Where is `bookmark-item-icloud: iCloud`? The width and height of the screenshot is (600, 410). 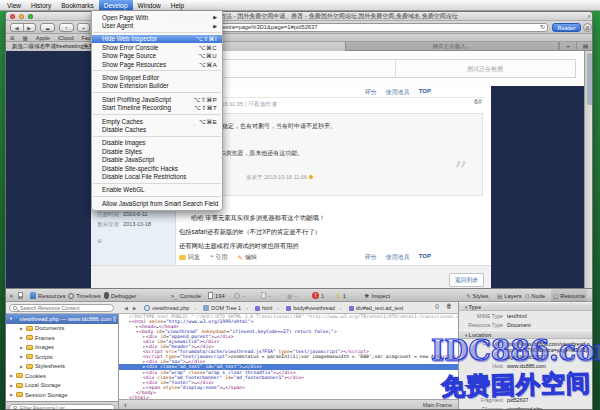
bookmark-item-icloud: iCloud is located at coordinates (66, 38).